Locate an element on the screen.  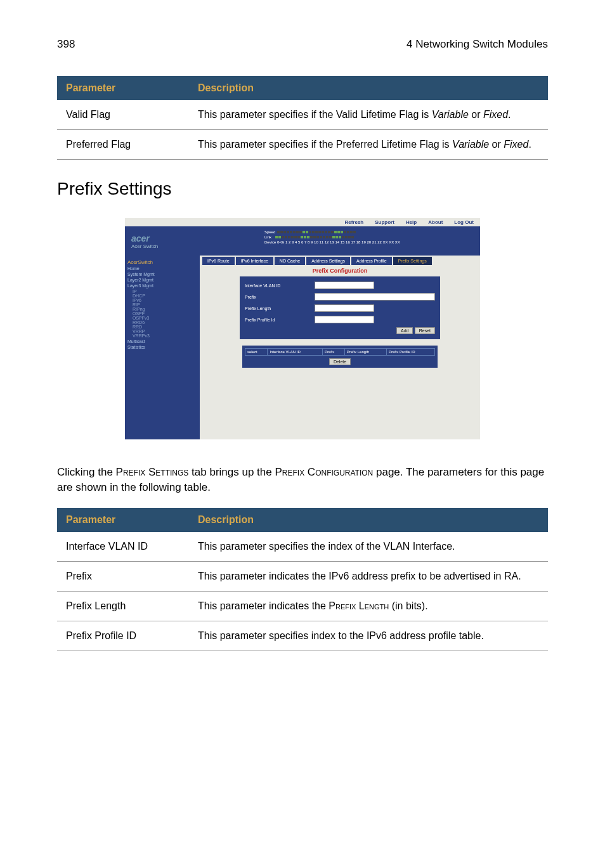
param-desc: This parameter specifies the index of th… is located at coordinates (368, 547).